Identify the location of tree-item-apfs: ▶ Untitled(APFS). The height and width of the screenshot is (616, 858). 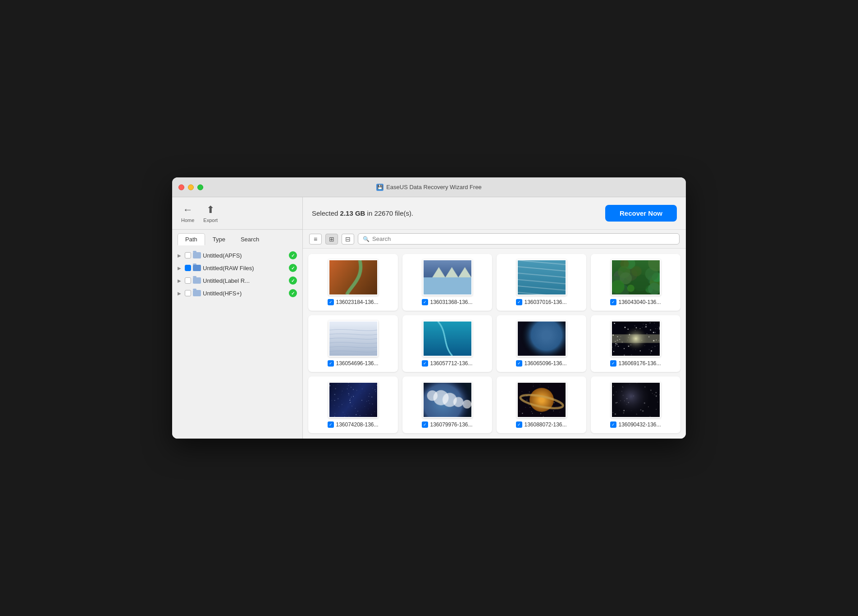
(237, 255).